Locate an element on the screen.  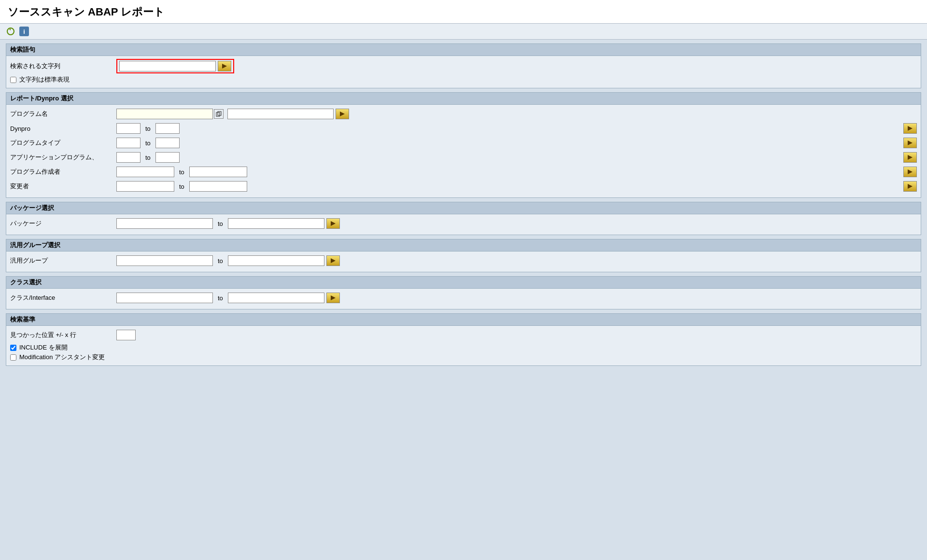
program-type-to-input is located at coordinates (168, 143).